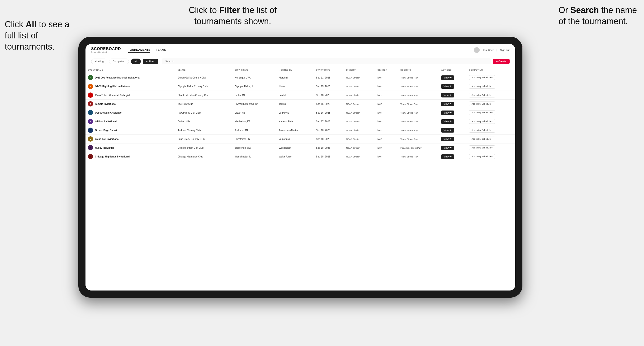  What do you see at coordinates (418, 70) in the screenshot?
I see `col-scoring: SCORING` at bounding box center [418, 70].